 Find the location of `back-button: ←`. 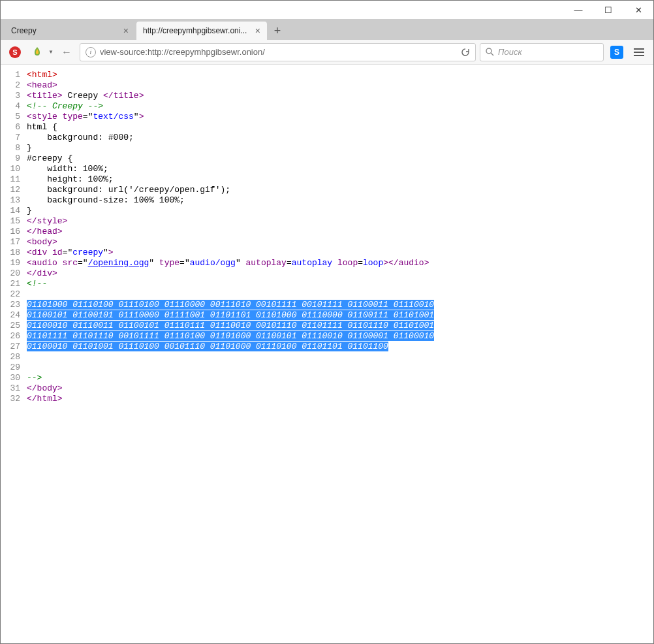

back-button: ← is located at coordinates (67, 52).